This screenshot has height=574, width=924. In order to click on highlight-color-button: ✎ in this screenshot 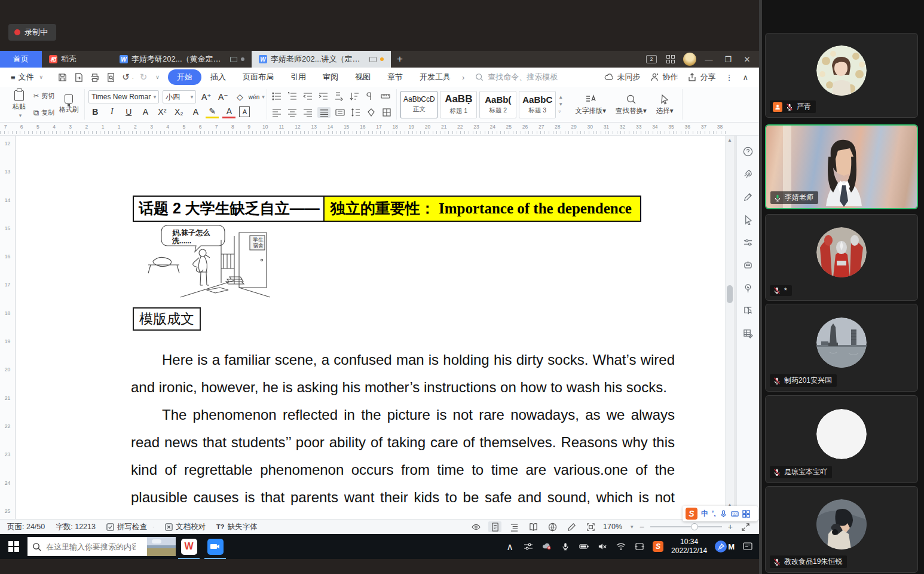, I will do `click(212, 112)`.